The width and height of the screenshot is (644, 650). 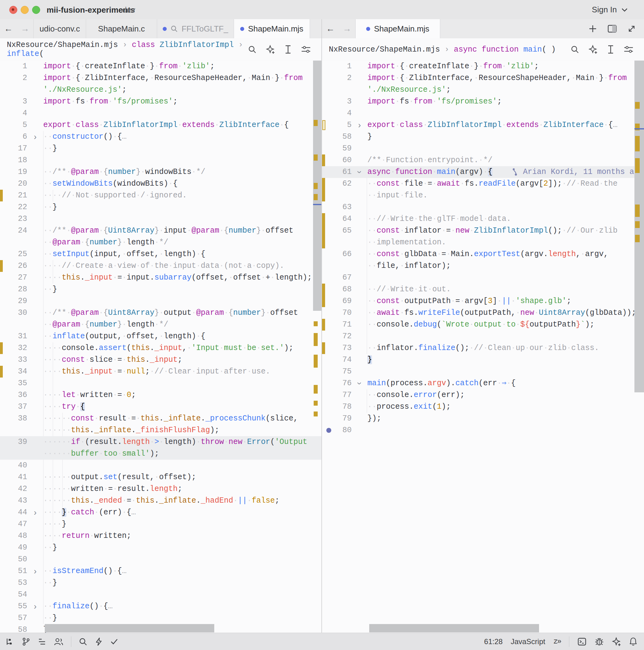 I want to click on code-line-77: 77··console.error(err);, so click(x=483, y=395).